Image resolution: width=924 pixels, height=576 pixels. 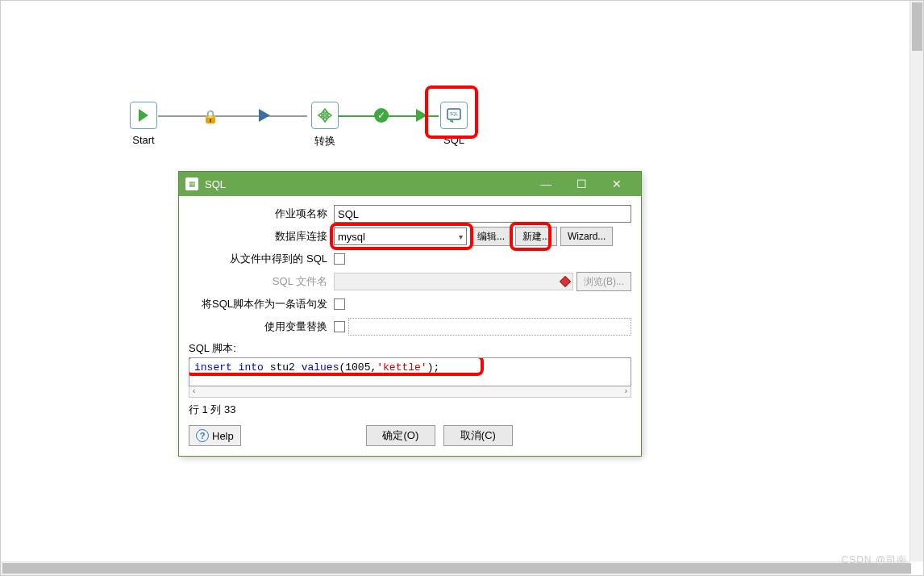 I want to click on watermark: CSDN @司南, so click(x=874, y=560).